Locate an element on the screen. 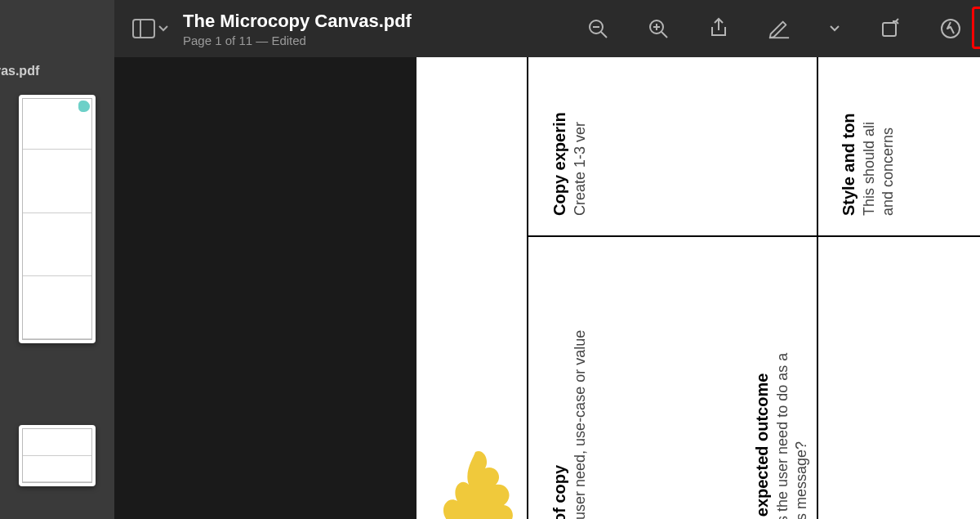 The width and height of the screenshot is (980, 519). search-button is located at coordinates (951, 29).